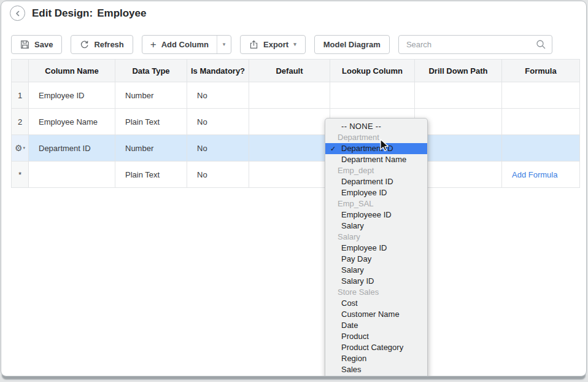  Describe the element at coordinates (364, 193) in the screenshot. I see `dropdown-option-label: Employee ID` at that location.